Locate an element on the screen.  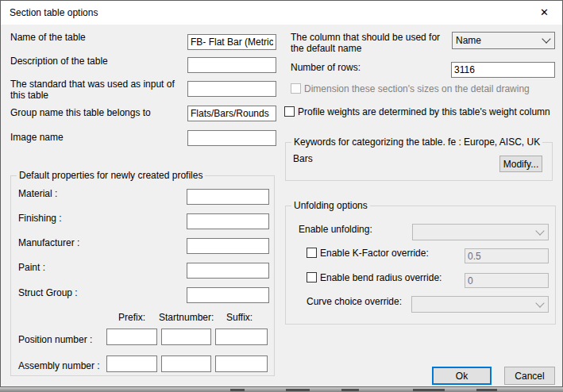
paint-input is located at coordinates (228, 271).